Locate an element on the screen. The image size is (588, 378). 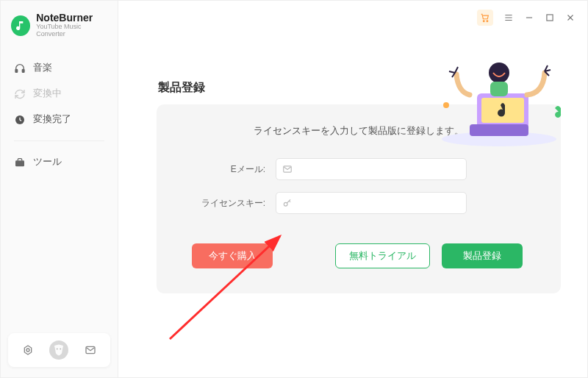
email-input-wrap is located at coordinates (371, 169).